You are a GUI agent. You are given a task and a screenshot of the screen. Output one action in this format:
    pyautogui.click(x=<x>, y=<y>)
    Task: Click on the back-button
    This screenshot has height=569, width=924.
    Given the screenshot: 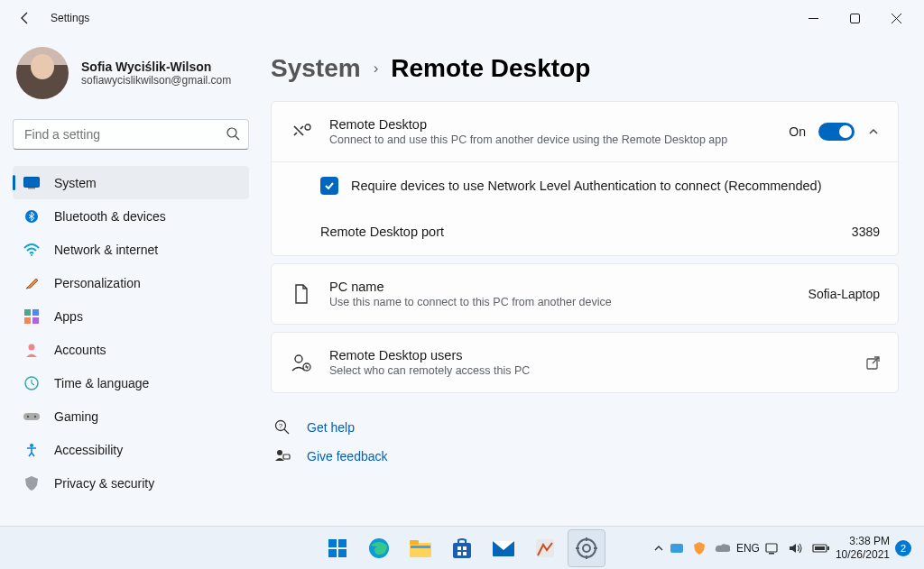 What is the action you would take?
    pyautogui.click(x=25, y=18)
    